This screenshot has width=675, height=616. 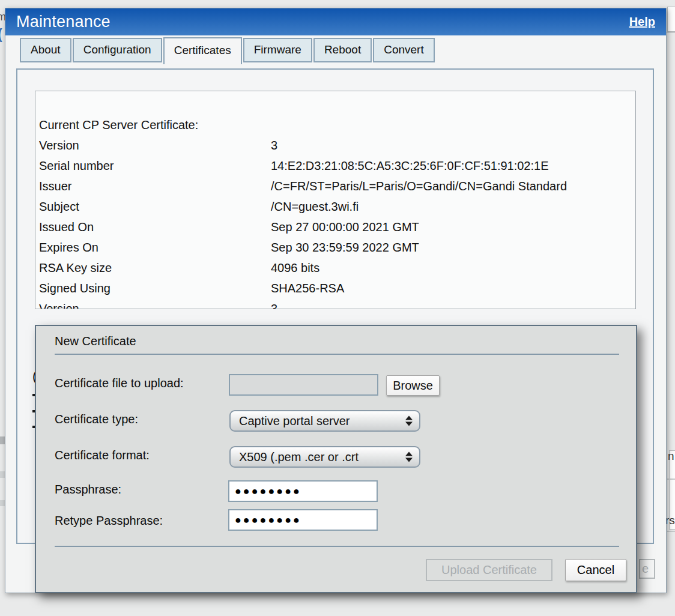 What do you see at coordinates (670, 521) in the screenshot?
I see `bg-clipped-text: rs` at bounding box center [670, 521].